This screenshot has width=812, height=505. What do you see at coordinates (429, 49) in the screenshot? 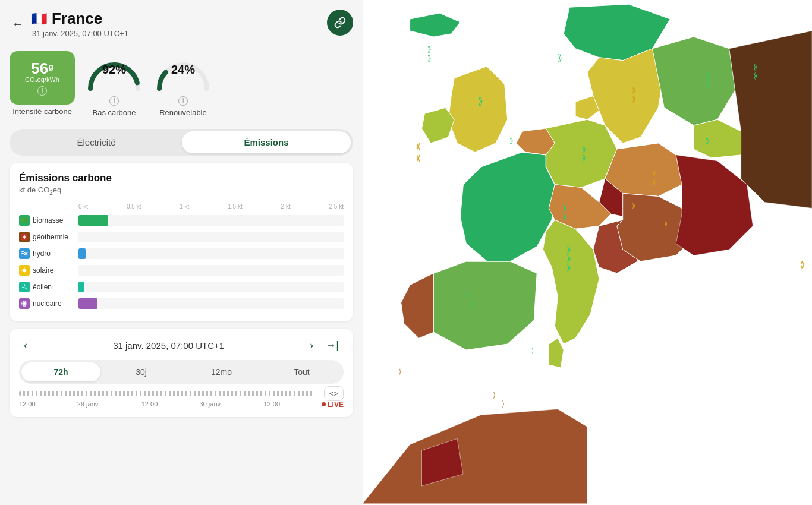
I see `flow-arrow-iceland1: ⟫` at bounding box center [429, 49].